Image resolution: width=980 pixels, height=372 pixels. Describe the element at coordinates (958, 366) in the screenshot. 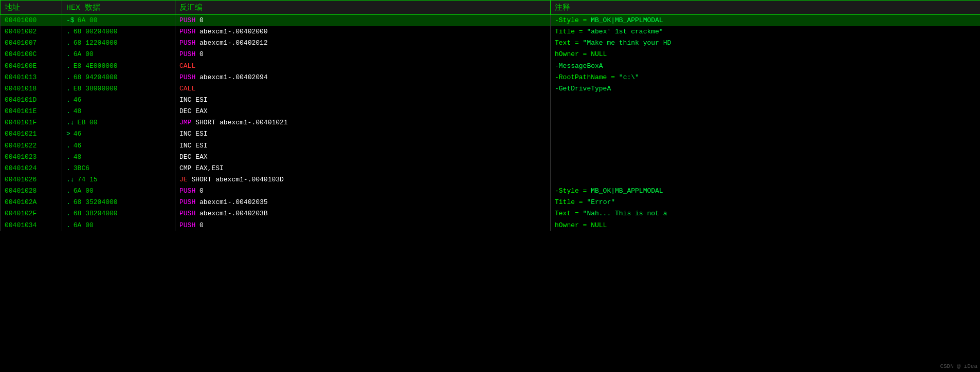

I see `watermark-label: CSDN @ iDea` at that location.